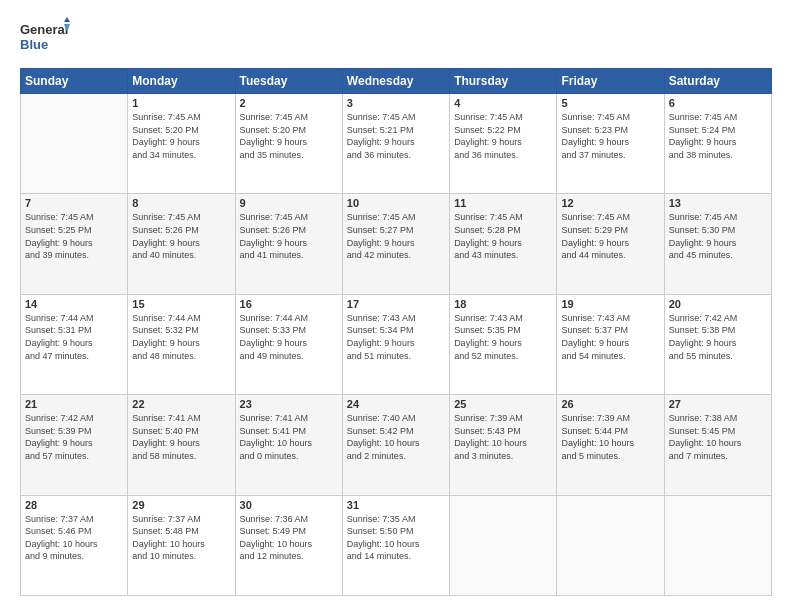 The width and height of the screenshot is (792, 612). I want to click on day-number: 13, so click(718, 203).